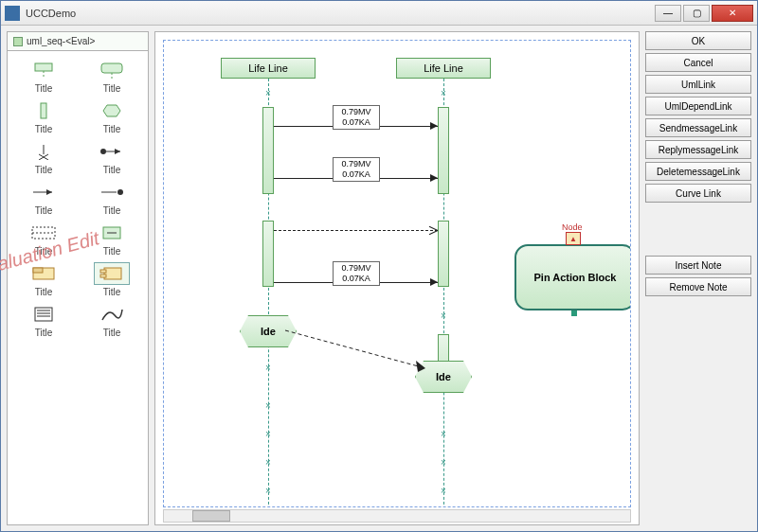 This screenshot has height=532, width=758. I want to click on hex-link, so click(361, 353).